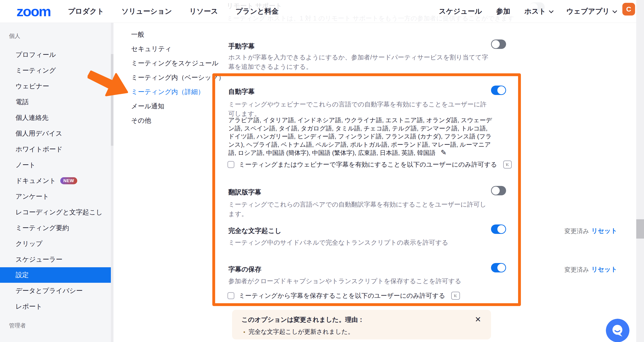 This screenshot has height=342, width=644. Describe the element at coordinates (342, 296) in the screenshot. I see `restrict-save-label: ミーティングから字幕を保存することを以下のユーザーにのみ許可する` at that location.